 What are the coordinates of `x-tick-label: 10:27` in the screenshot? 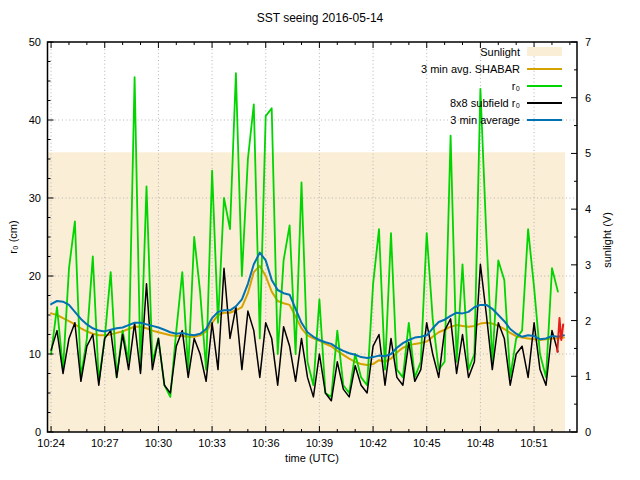 It's located at (105, 443).